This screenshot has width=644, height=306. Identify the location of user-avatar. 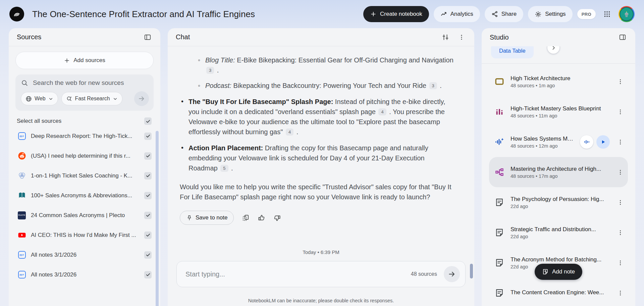
(627, 14).